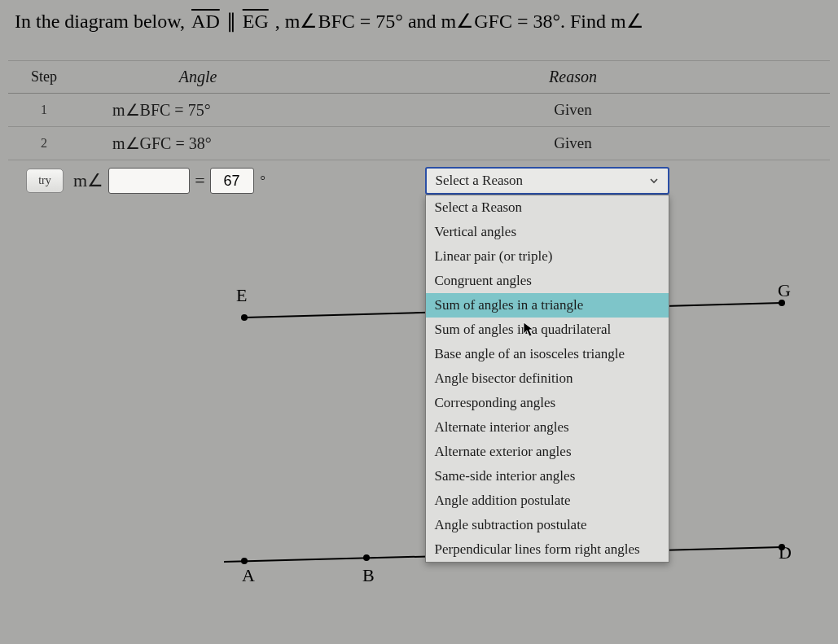  What do you see at coordinates (419, 21) in the screenshot?
I see `problem-statement: In the diagram below, AD ∥ EG , m∠BFC = …` at bounding box center [419, 21].